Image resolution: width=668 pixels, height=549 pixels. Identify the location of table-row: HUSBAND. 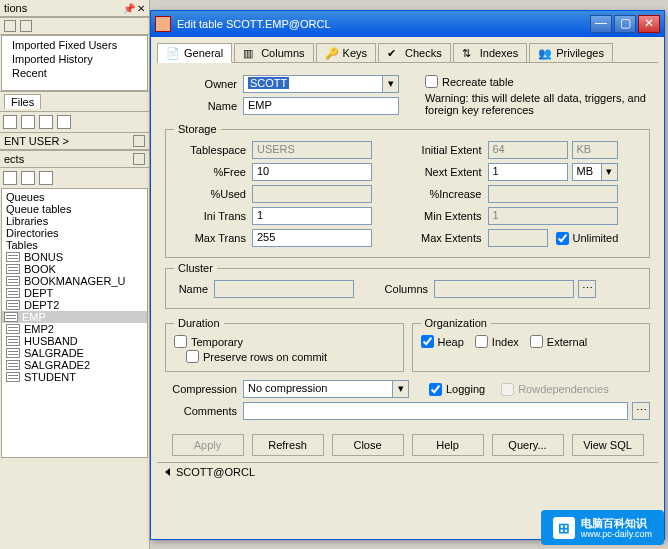
(74, 341).